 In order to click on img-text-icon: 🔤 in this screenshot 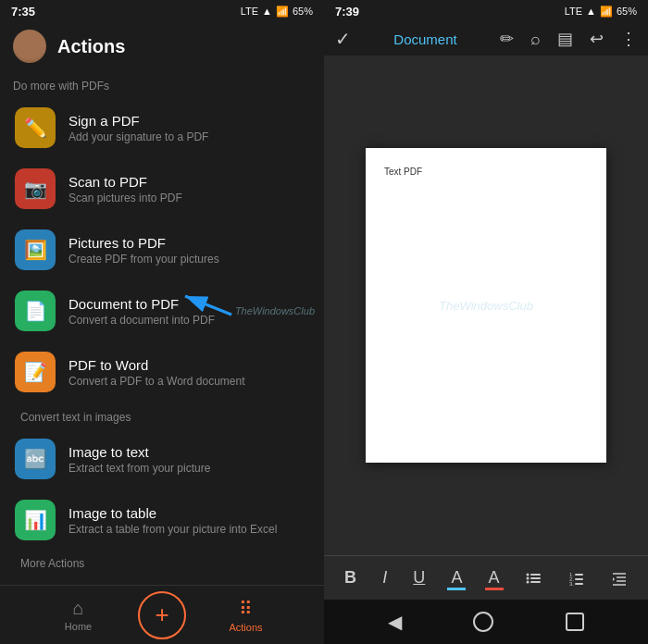, I will do `click(35, 459)`.